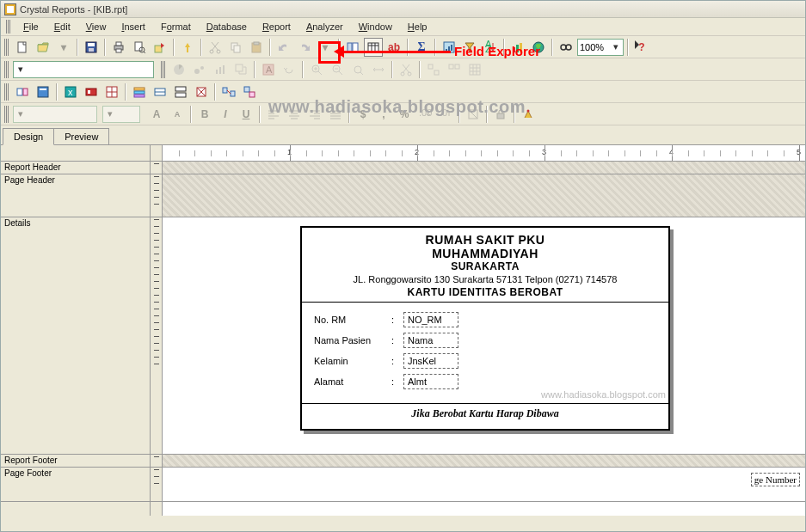 The height and width of the screenshot is (532, 806). Describe the element at coordinates (43, 47) in the screenshot. I see `open-icon` at that location.